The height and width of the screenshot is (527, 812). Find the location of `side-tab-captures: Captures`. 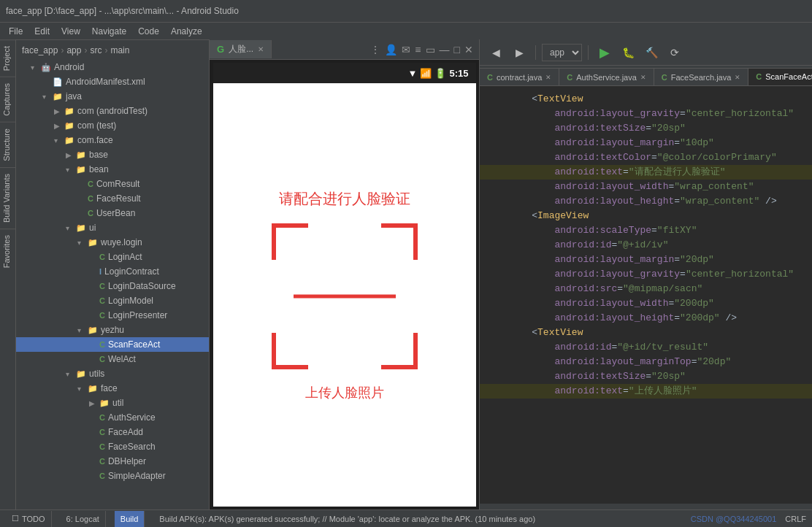

side-tab-captures: Captures is located at coordinates (7, 99).